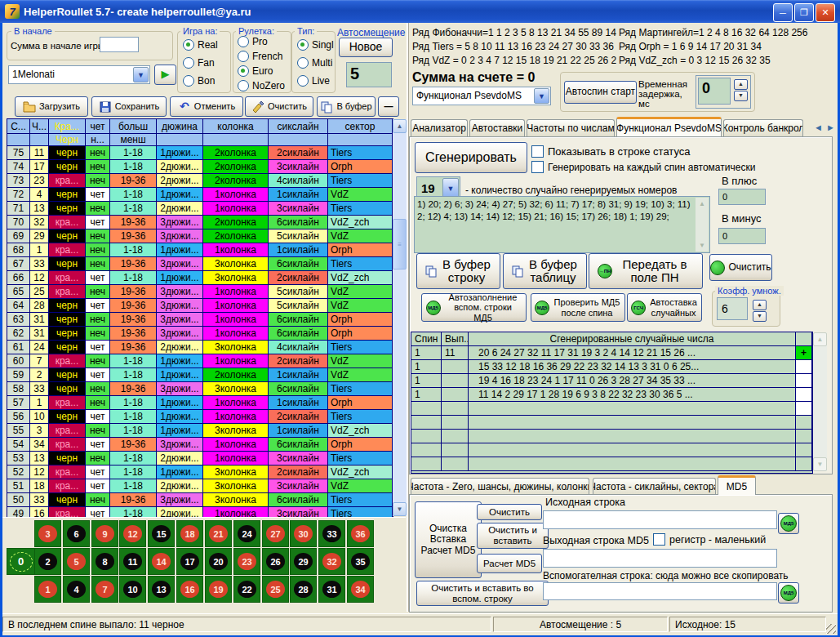 The height and width of the screenshot is (637, 840). What do you see at coordinates (200, 444) in the screenshot?
I see `table-row: 5434кра...чет19-363дюжи...1колонка6сикла…` at bounding box center [200, 444].